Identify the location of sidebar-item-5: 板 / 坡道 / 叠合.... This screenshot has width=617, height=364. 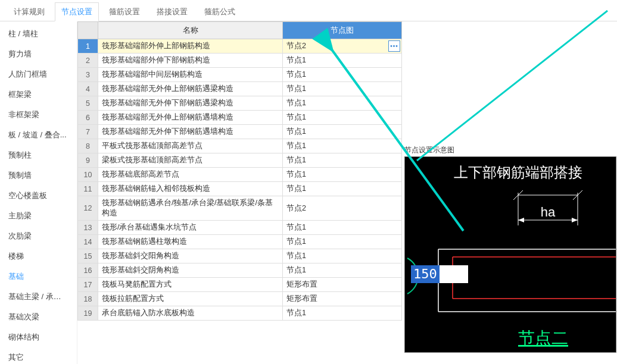
(38, 135).